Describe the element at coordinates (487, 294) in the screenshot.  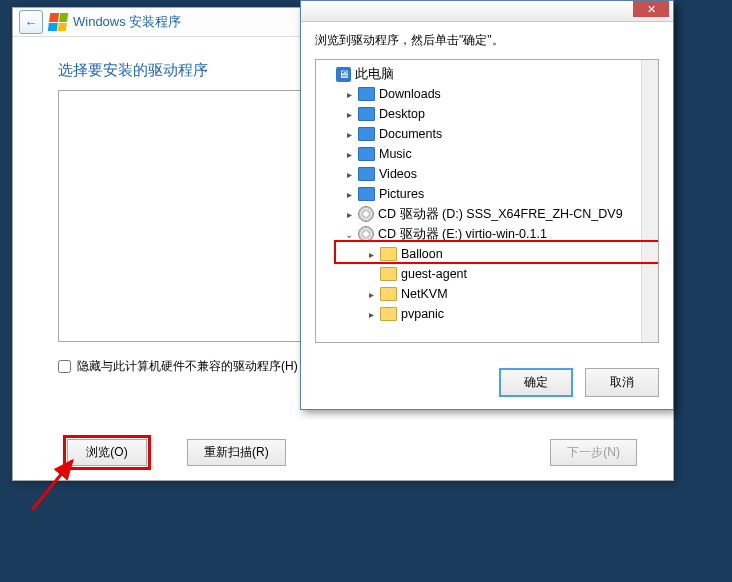
I see `tree-item-netkvm: ▸ NetKVM` at that location.